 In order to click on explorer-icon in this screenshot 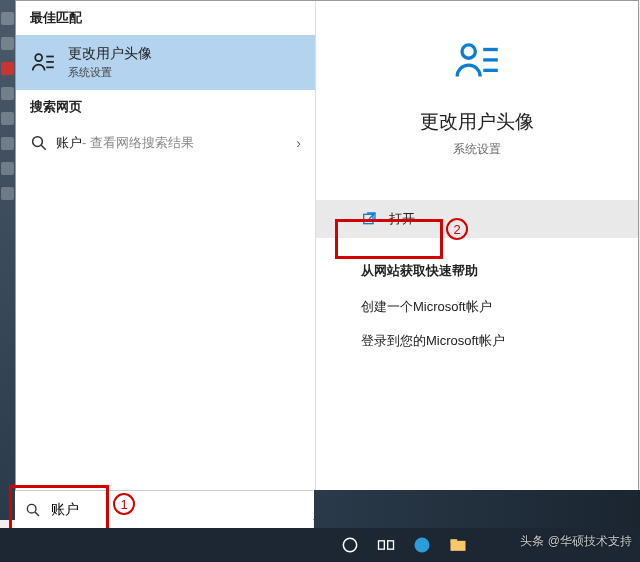, I will do `click(458, 545)`.